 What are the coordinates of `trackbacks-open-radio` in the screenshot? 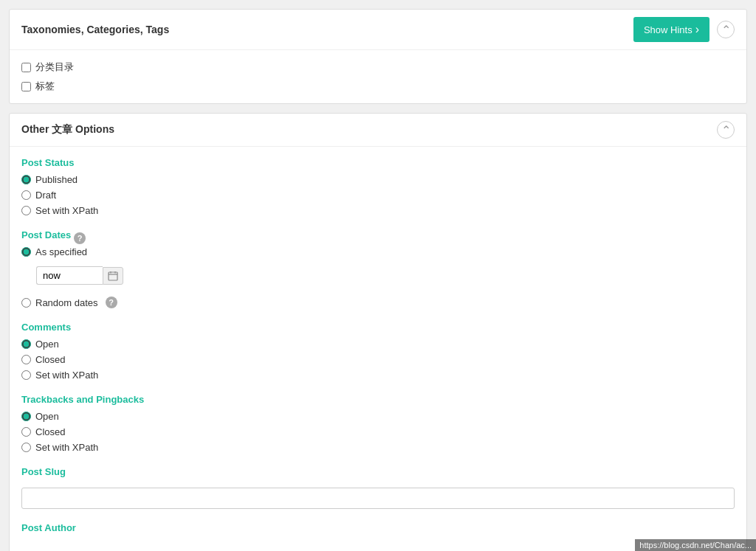 It's located at (27, 416).